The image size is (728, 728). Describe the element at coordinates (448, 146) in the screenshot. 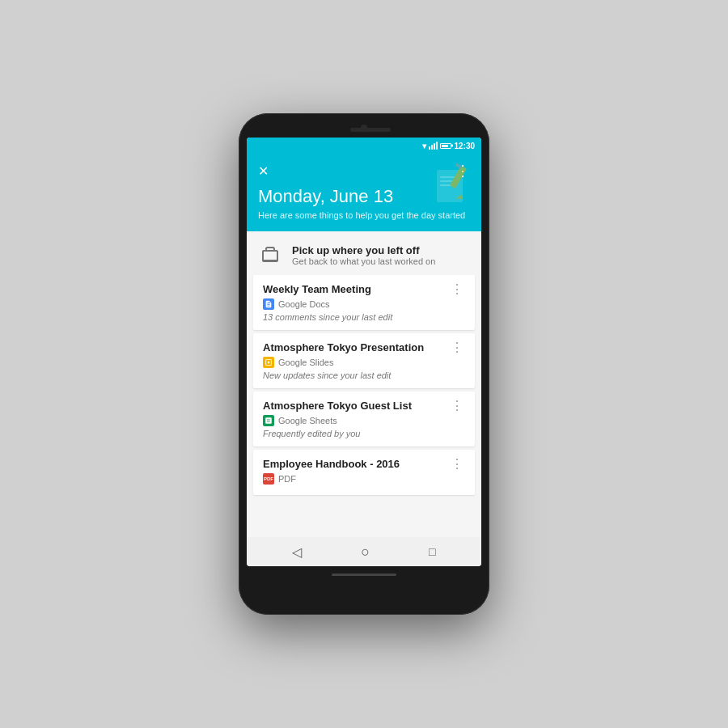

I see `status-icons: ▾ 12:30` at that location.